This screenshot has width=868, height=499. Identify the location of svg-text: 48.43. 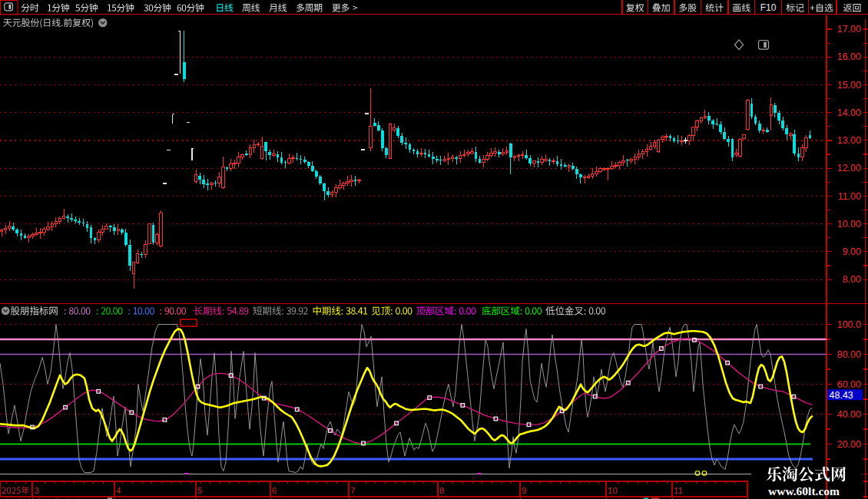
(842, 395).